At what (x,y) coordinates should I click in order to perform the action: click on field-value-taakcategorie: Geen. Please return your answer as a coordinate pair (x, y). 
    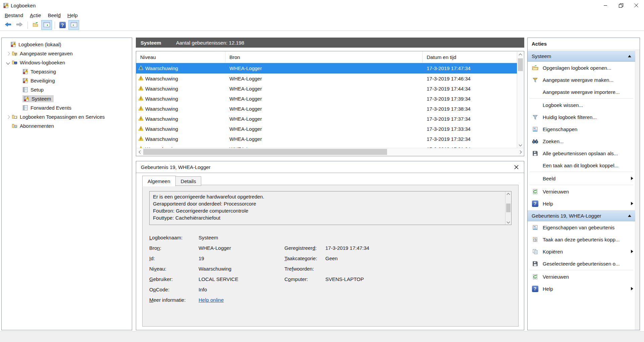
    Looking at the image, I should click on (422, 258).